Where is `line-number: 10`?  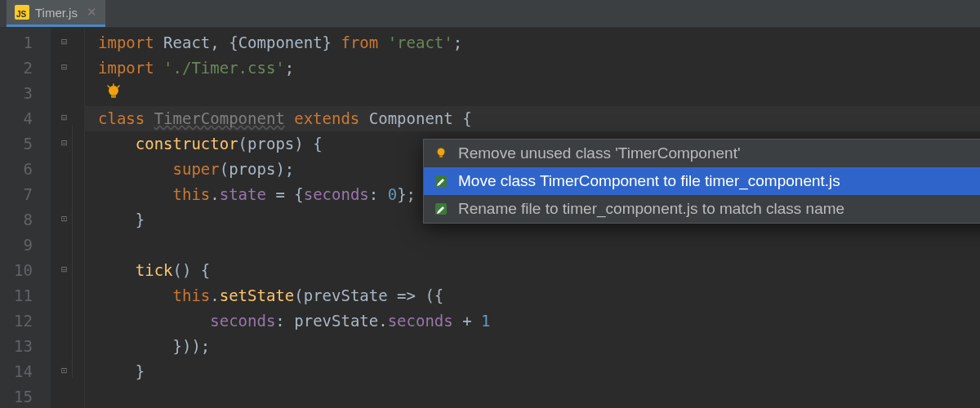
line-number: 10 is located at coordinates (25, 271).